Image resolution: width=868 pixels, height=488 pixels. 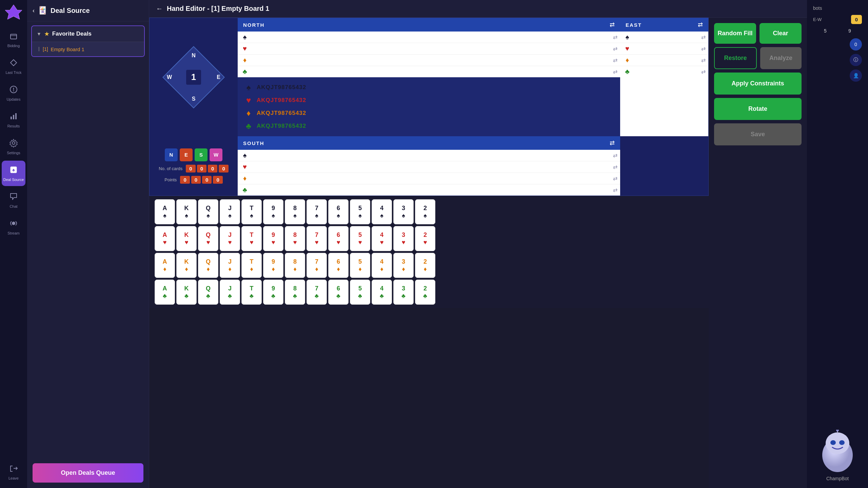 What do you see at coordinates (230, 212) in the screenshot?
I see `card-j-spade: J♠` at bounding box center [230, 212].